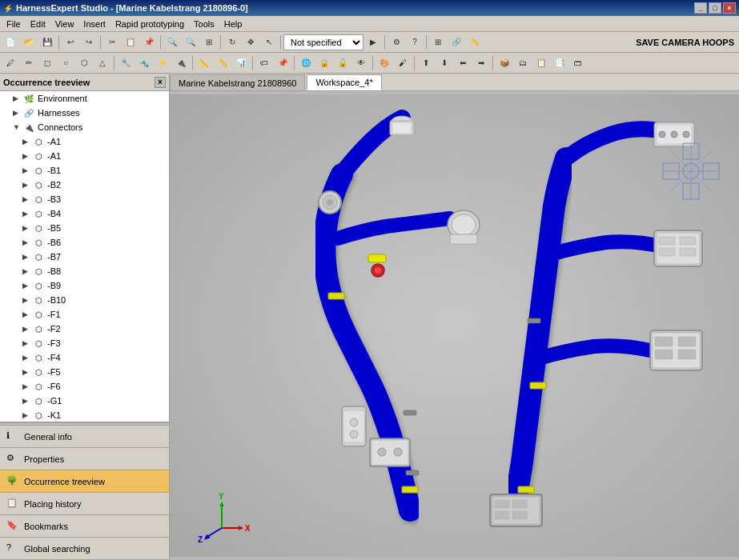 The image size is (739, 560). I want to click on tb2-btn9: ⚡, so click(163, 63).